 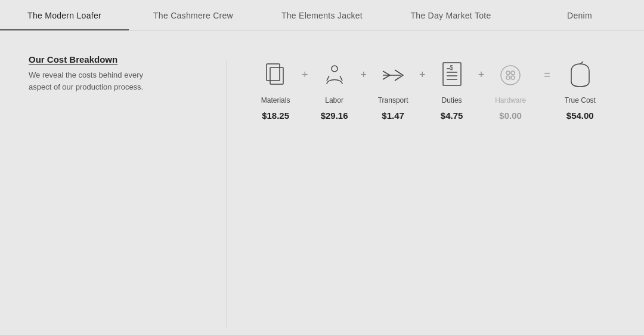 I want to click on cost-item-duties: $ Duties $4.75, so click(x=452, y=91).